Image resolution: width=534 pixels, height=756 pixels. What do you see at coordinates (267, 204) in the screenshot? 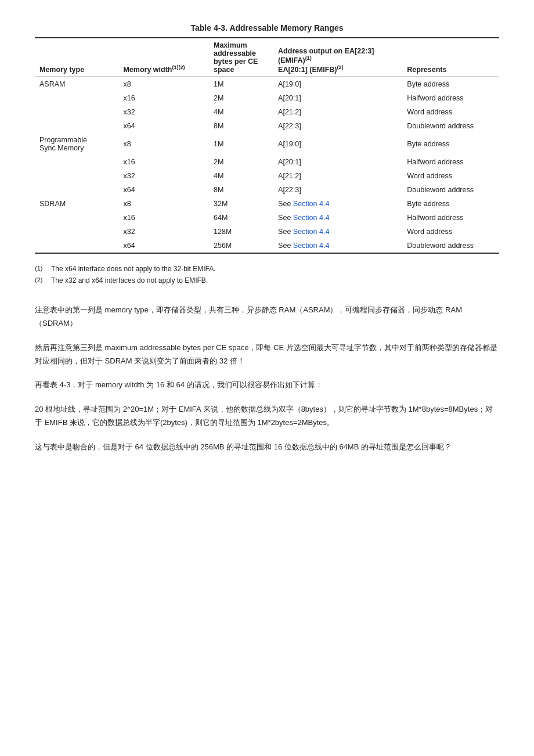
I see `table-row: SDRAMx832MSee Section 4.4Byte address` at bounding box center [267, 204].